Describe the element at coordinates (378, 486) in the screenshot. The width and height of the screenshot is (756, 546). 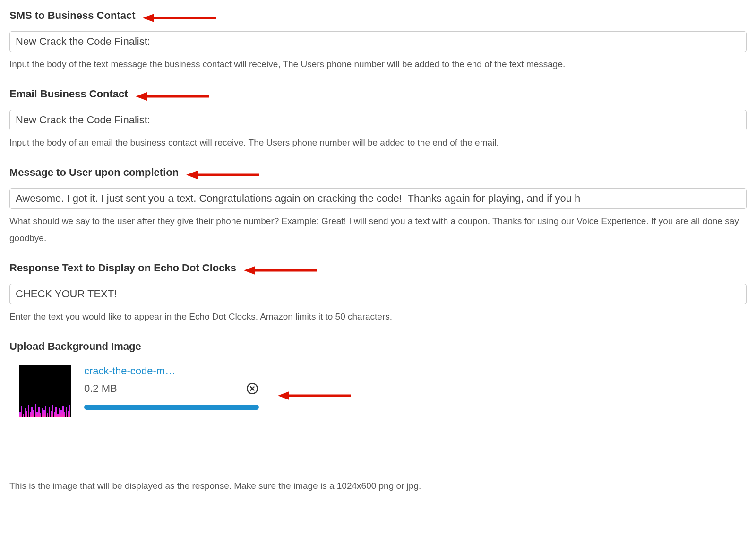
I see `upload-help-text: This is the image that will be displayed…` at that location.